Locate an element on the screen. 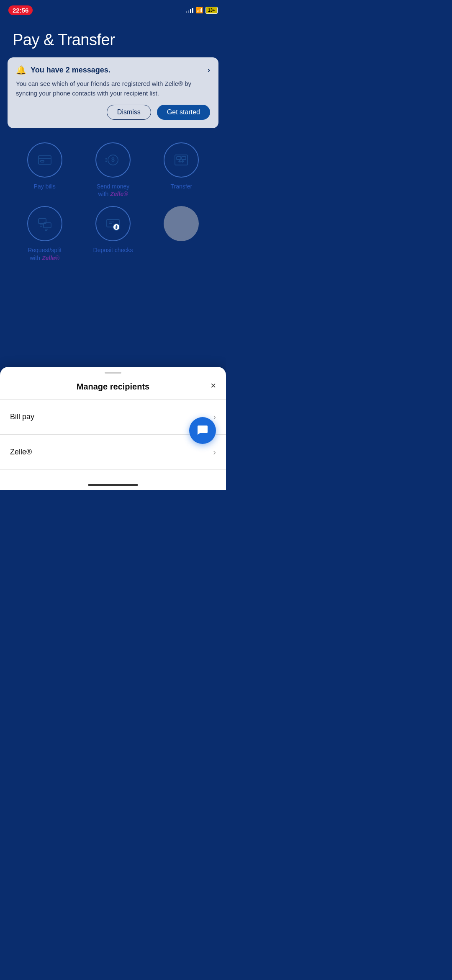 This screenshot has width=452, height=980. dismiss-button: Dismiss is located at coordinates (129, 112).